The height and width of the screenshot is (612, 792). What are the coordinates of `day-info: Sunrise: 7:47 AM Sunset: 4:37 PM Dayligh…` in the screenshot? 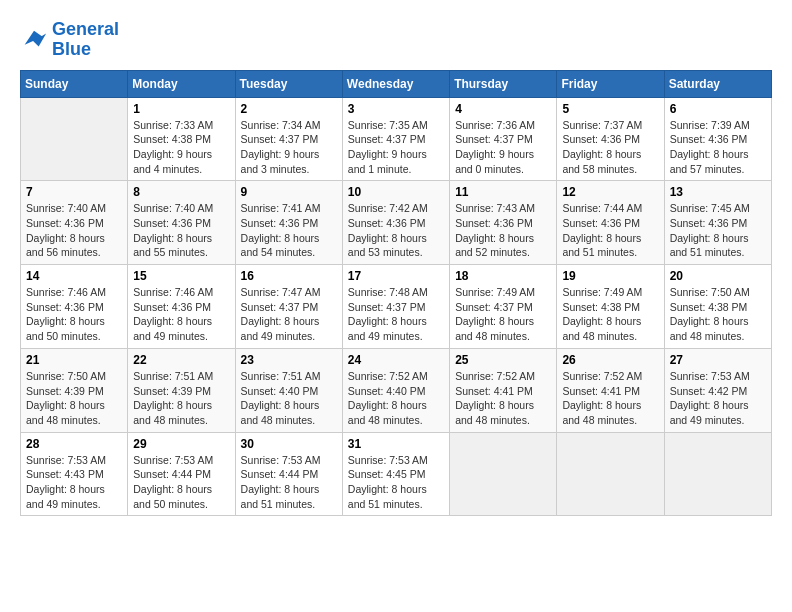 It's located at (289, 314).